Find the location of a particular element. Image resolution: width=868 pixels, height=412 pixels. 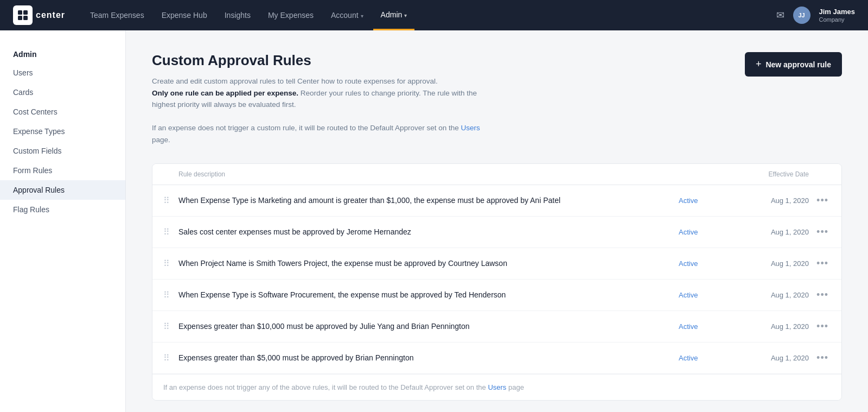

page-description: Create and edit custom approval rules to… is located at coordinates (320, 111).